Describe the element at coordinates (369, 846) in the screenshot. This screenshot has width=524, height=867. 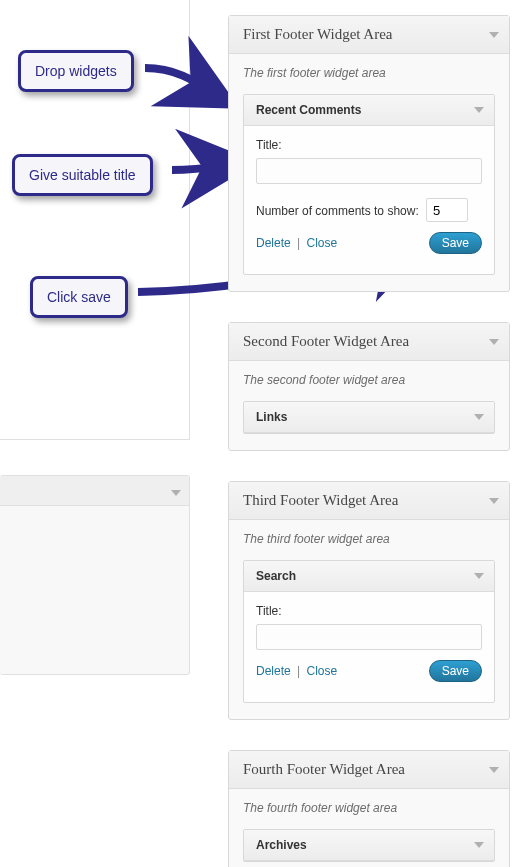
I see `widget-header: Archives` at that location.